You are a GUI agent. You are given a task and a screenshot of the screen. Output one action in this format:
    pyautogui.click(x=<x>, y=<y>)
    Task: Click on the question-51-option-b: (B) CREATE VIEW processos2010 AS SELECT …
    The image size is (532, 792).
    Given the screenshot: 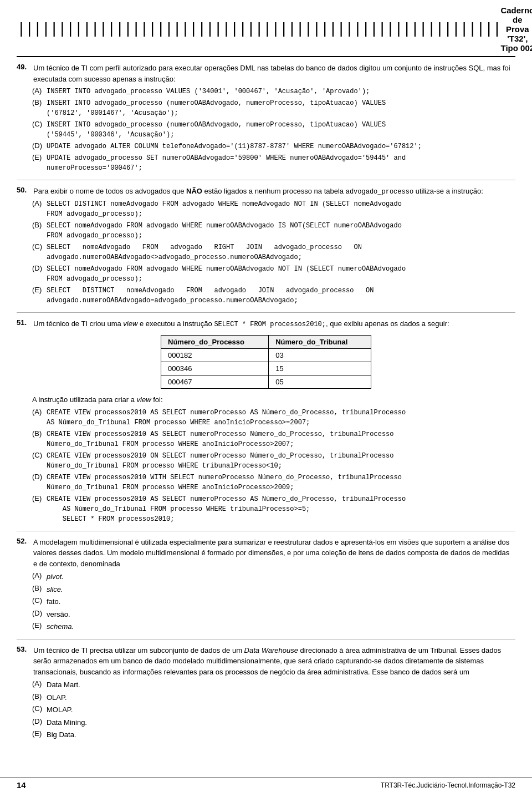 What is the action you would take?
    pyautogui.click(x=274, y=439)
    